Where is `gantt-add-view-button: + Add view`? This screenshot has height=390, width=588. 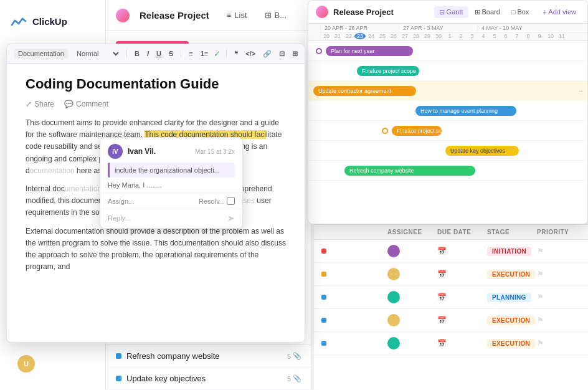
gantt-add-view-button: + Add view is located at coordinates (559, 12).